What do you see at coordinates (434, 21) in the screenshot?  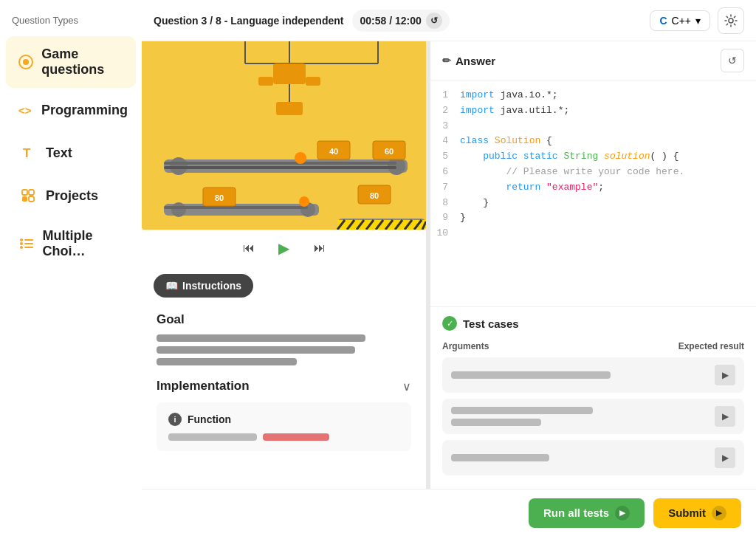 I see `timer-refresh-button: ↺` at bounding box center [434, 21].